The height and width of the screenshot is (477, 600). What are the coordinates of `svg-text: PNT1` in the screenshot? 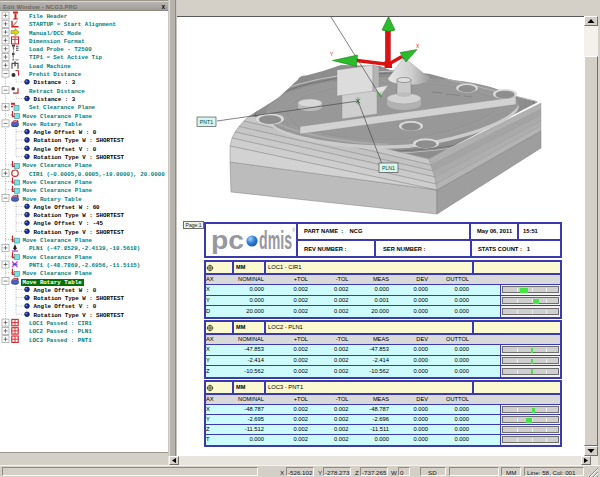 It's located at (206, 122).